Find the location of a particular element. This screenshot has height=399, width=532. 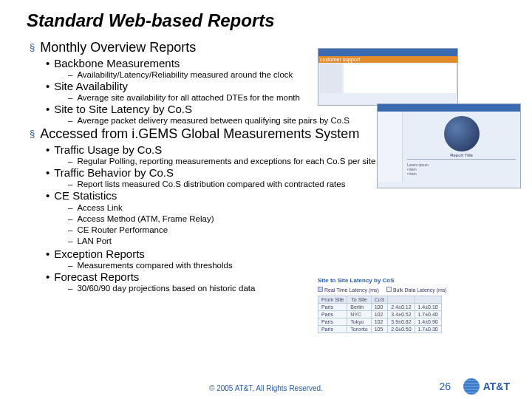

brand-logo: AT&T is located at coordinates (486, 386).